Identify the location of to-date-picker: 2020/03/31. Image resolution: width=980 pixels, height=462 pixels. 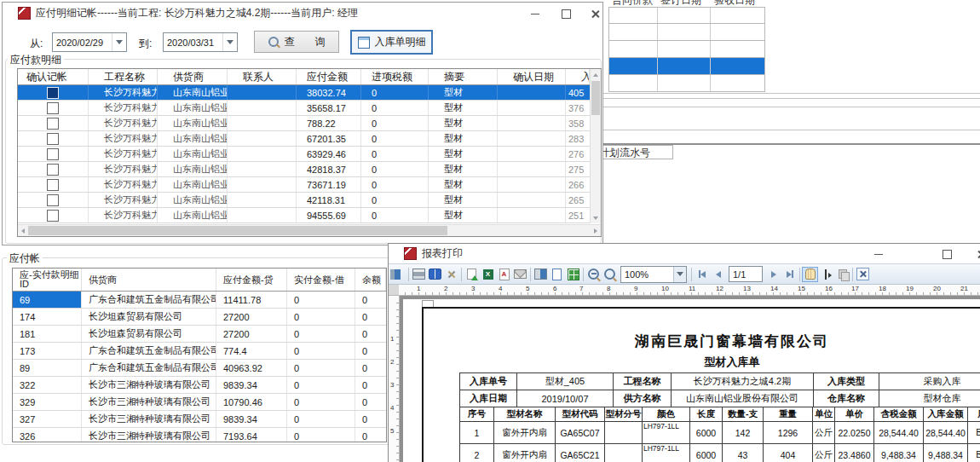
(200, 43).